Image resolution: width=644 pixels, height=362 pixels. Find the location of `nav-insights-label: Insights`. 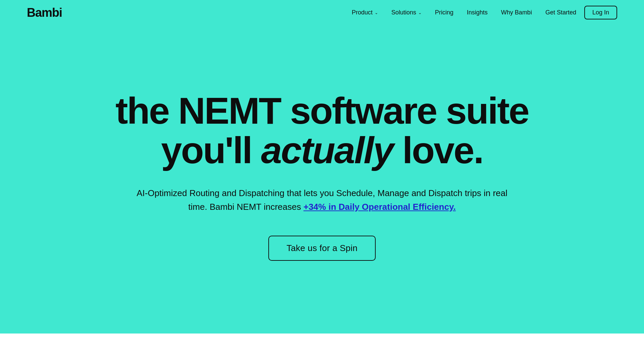

nav-insights-label: Insights is located at coordinates (477, 13).